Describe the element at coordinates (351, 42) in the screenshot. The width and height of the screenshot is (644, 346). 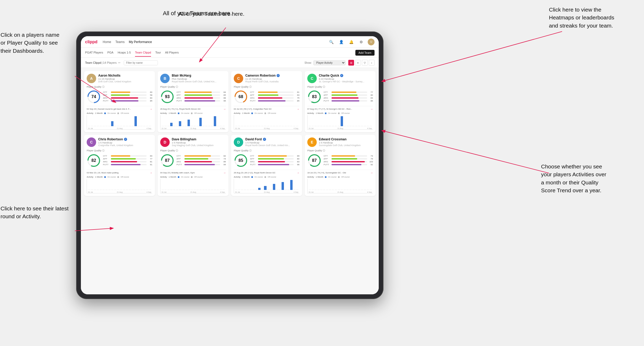
I see `bell-icon: 🔔` at that location.